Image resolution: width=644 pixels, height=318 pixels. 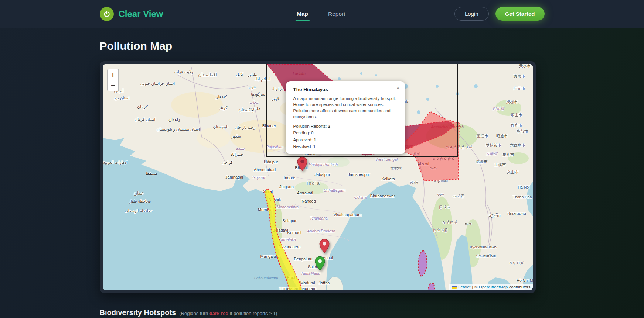 I want to click on hotspots-section-title: Biodiversity Hotspots, so click(x=138, y=313).